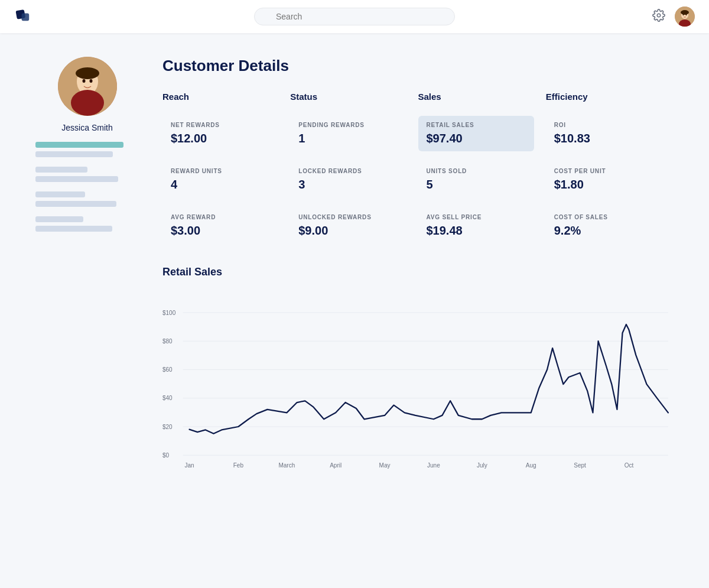 The image size is (709, 588). Describe the element at coordinates (476, 99) in the screenshot. I see `sales-label: Sales` at that location.